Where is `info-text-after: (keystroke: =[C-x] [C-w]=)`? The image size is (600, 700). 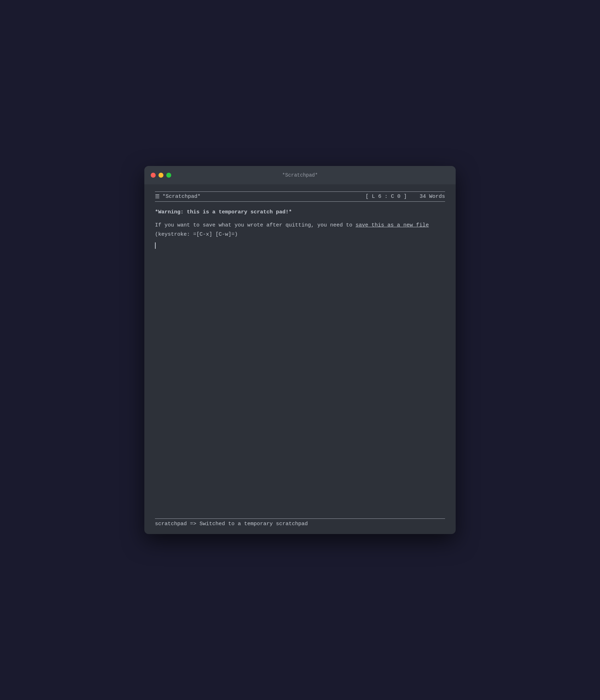
info-text-after: (keystroke: =[C-x] [C-w]=) is located at coordinates (196, 234).